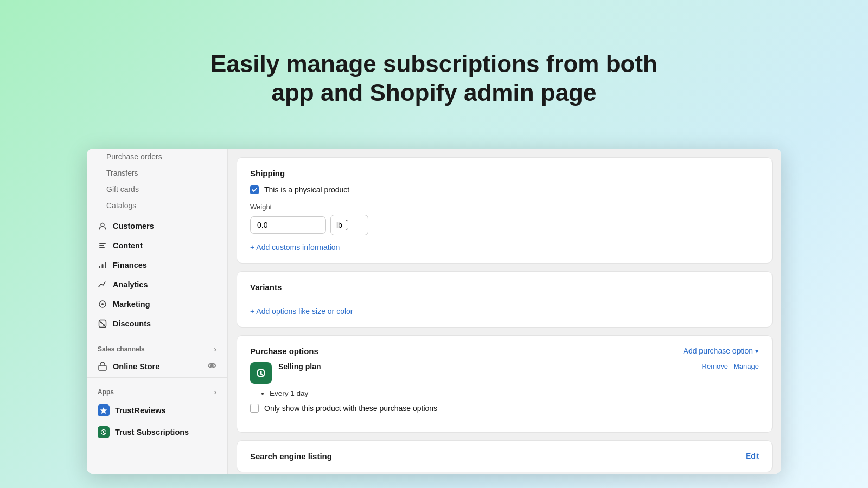 This screenshot has height=488, width=868. I want to click on finances-label: Finances, so click(130, 265).